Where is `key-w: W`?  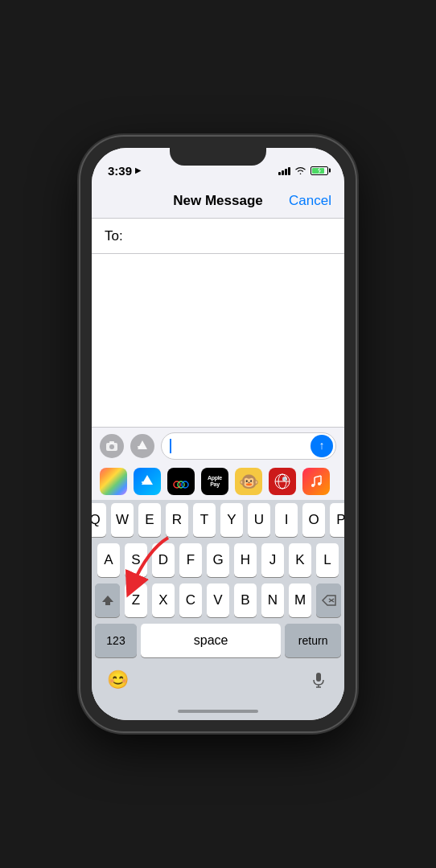
key-w: W is located at coordinates (122, 520).